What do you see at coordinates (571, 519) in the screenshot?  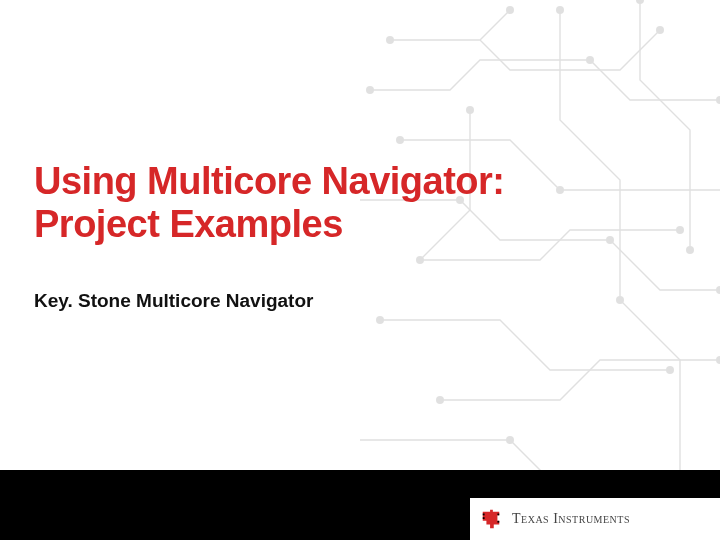 I see `brand-text: Texas Instruments` at bounding box center [571, 519].